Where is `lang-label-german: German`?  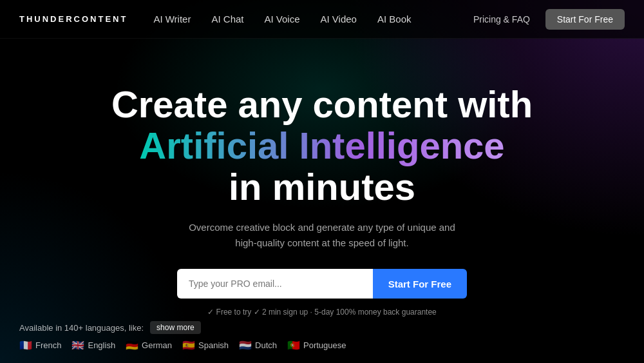 lang-label-german: German is located at coordinates (157, 346).